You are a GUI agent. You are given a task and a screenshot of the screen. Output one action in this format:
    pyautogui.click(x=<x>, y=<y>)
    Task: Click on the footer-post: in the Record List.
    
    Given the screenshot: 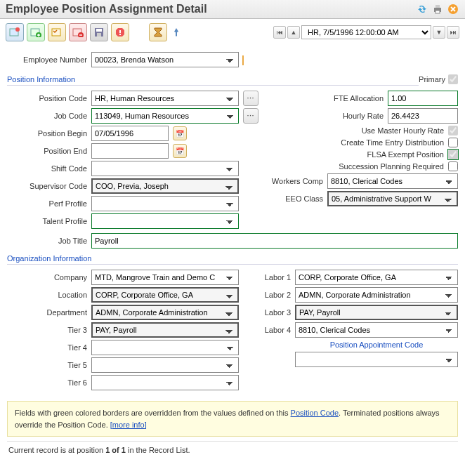 What is the action you would take?
    pyautogui.click(x=158, y=450)
    